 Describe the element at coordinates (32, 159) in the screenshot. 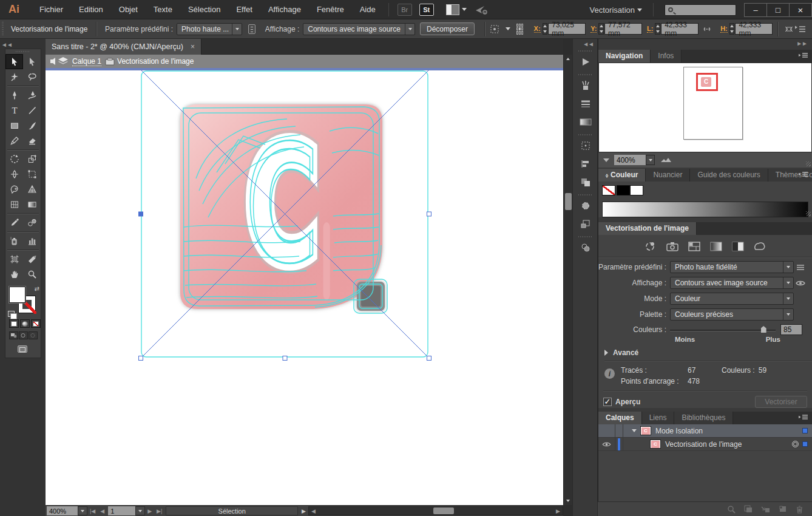

I see `scale-tool` at that location.